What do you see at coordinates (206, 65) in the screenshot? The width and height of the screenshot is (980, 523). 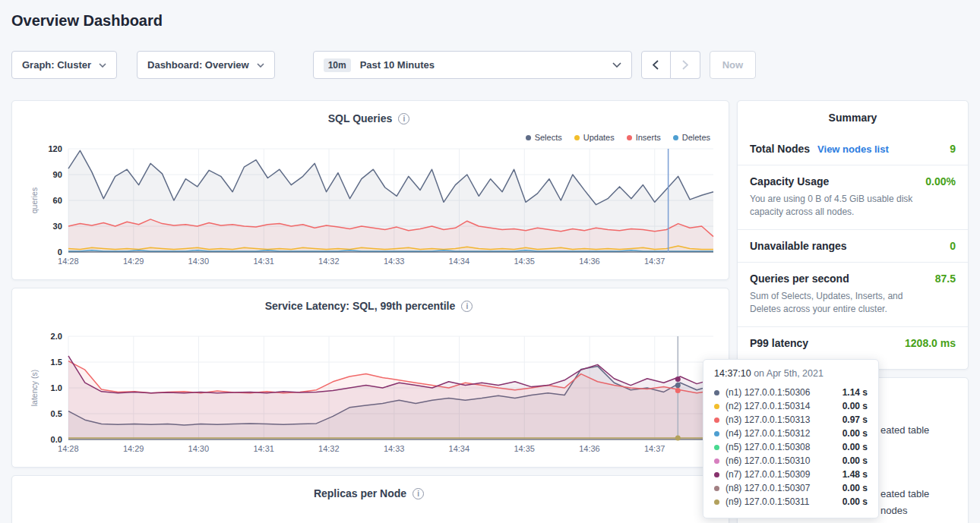 I see `dashboard-dropdown: Dashboard: Overview` at bounding box center [206, 65].